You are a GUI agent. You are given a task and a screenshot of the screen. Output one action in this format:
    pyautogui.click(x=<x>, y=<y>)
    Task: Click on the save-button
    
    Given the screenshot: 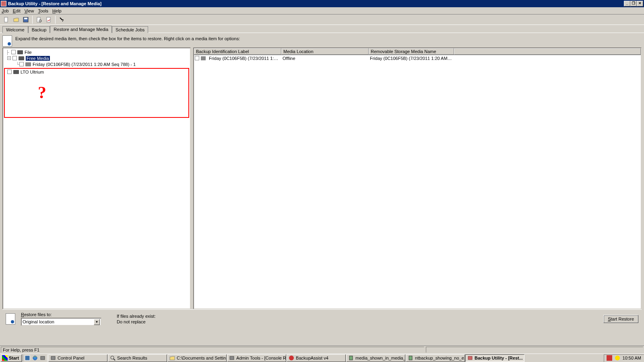 What is the action you would take?
    pyautogui.click(x=26, y=20)
    